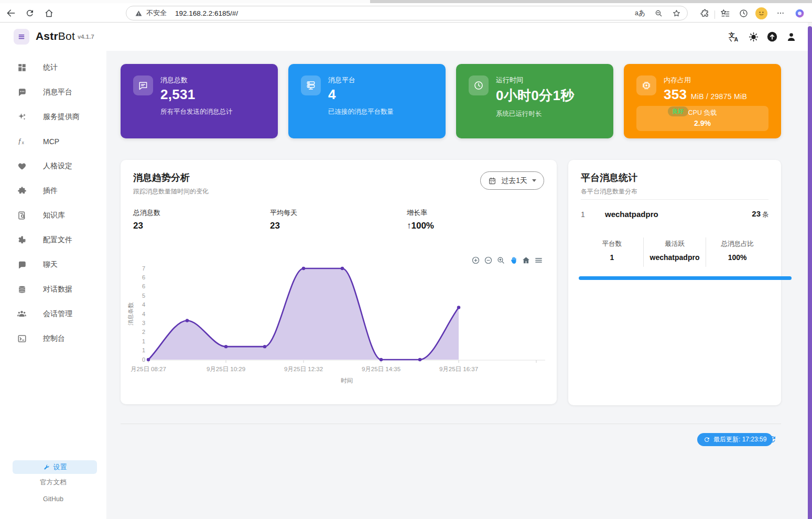 The image size is (812, 519). Describe the element at coordinates (143, 85) in the screenshot. I see `message-icon` at that location.